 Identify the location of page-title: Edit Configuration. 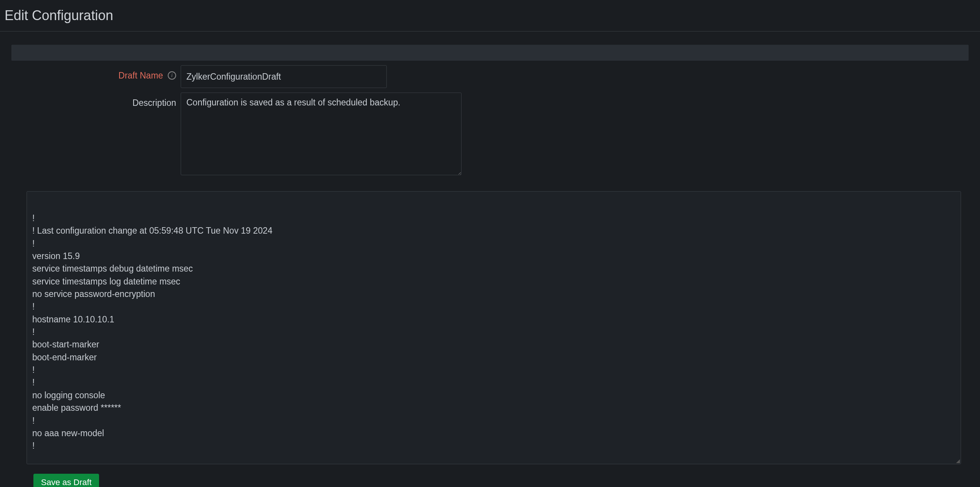
(490, 16).